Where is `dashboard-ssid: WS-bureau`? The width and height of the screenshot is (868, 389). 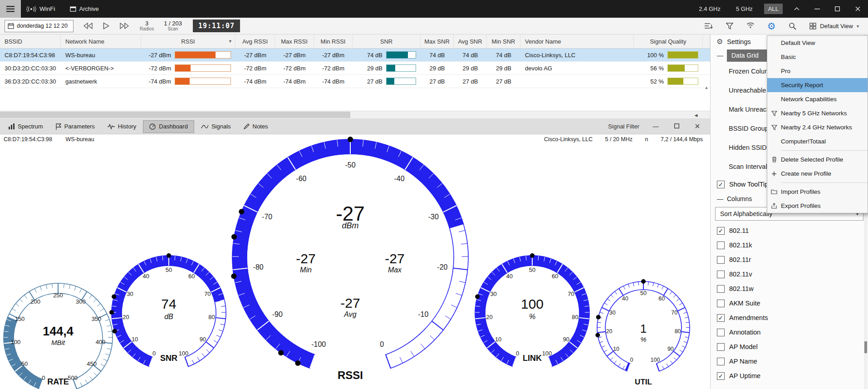
dashboard-ssid: WS-bureau is located at coordinates (80, 139).